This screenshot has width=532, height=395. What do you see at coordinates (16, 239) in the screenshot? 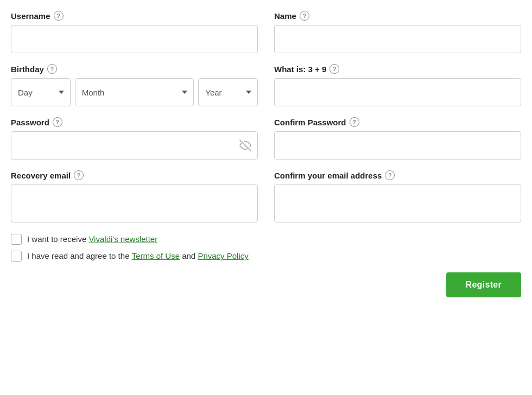
I see `newsletter-checkbox` at bounding box center [16, 239].